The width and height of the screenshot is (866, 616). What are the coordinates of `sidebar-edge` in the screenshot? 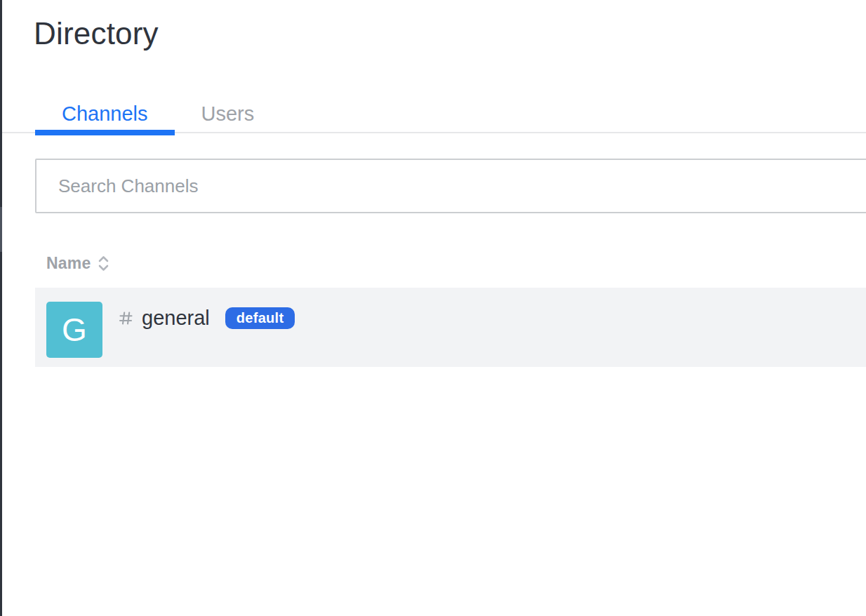 It's located at (1, 308).